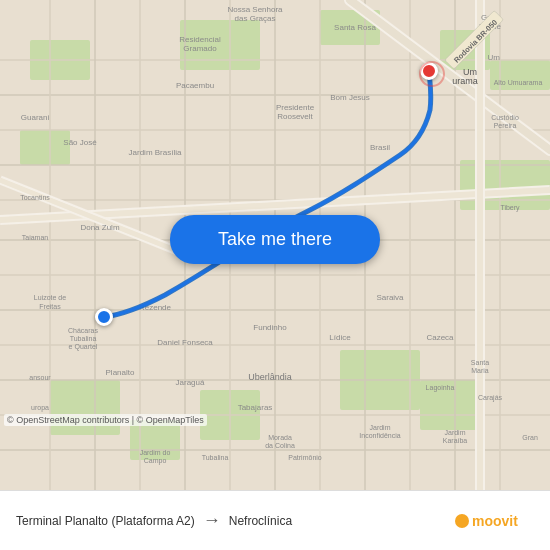 This screenshot has width=550, height=550. I want to click on svg-text: Gran, so click(530, 438).